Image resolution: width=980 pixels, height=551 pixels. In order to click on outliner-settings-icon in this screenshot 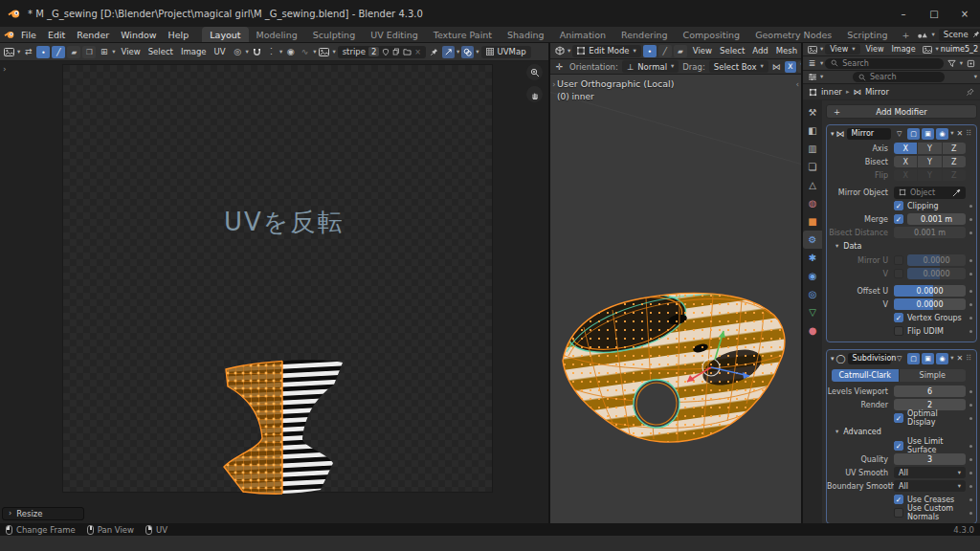, I will do `click(970, 63)`.